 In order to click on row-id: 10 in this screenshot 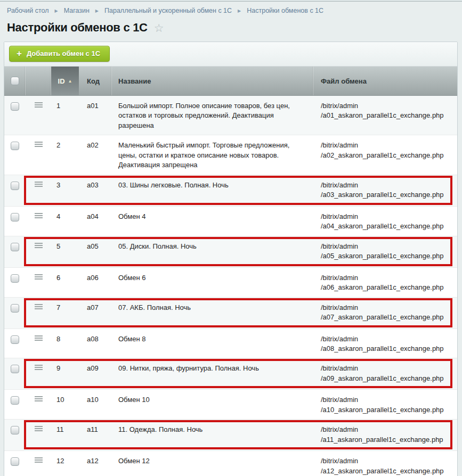, I will do `click(65, 405)`.